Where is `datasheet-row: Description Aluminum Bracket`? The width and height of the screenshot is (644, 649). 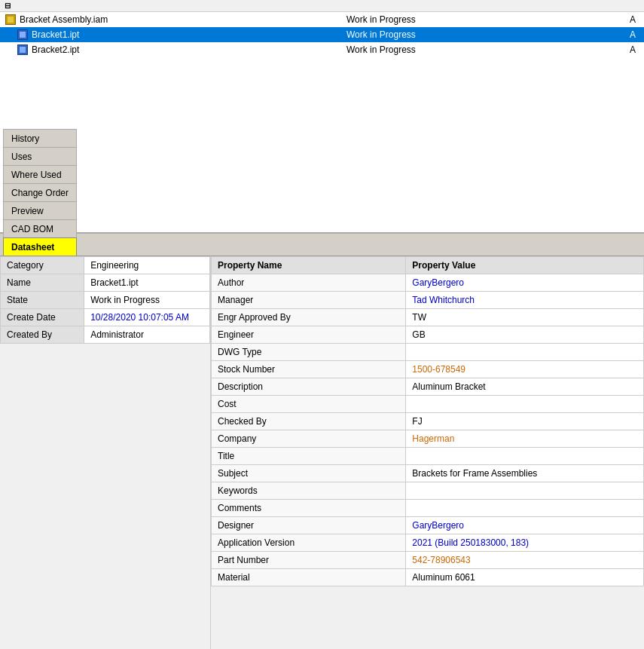 datasheet-row: Description Aluminum Bracket is located at coordinates (428, 387).